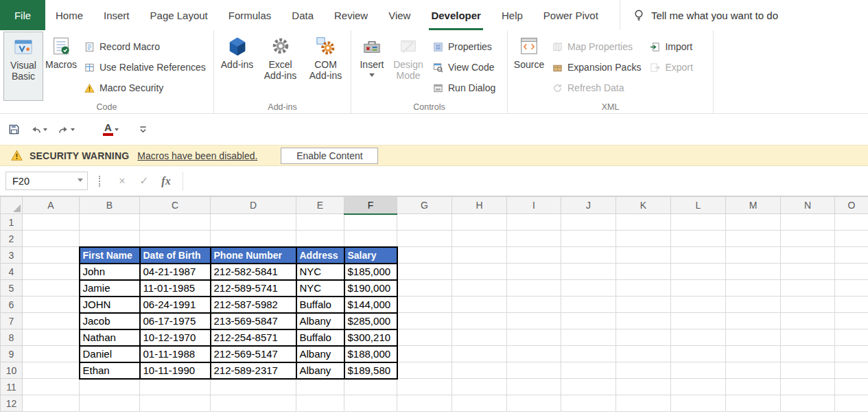 The image size is (868, 418). I want to click on cell-L4, so click(699, 272).